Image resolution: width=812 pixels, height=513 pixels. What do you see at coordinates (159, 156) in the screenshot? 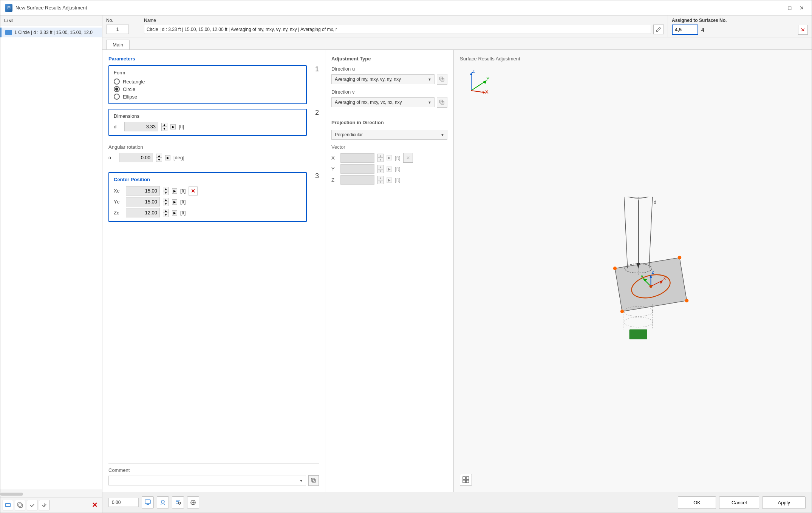
I see `angular-up: ▲` at bounding box center [159, 156].